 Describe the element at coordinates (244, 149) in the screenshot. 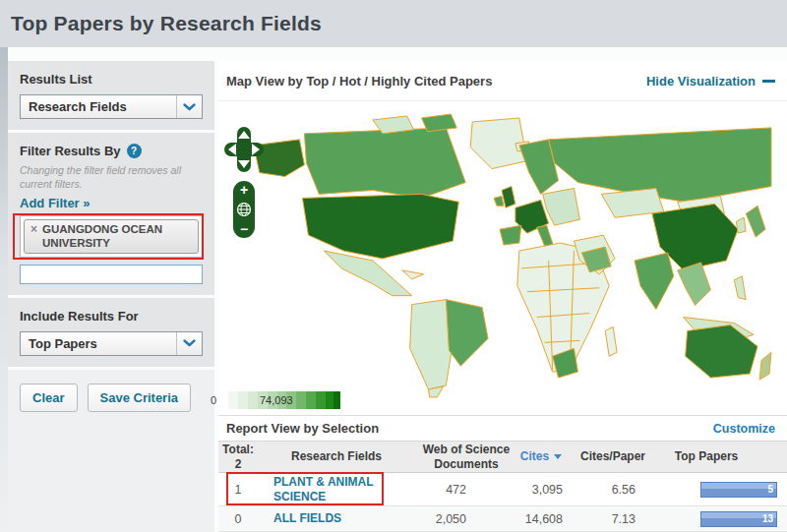

I see `pan-control-icon` at that location.